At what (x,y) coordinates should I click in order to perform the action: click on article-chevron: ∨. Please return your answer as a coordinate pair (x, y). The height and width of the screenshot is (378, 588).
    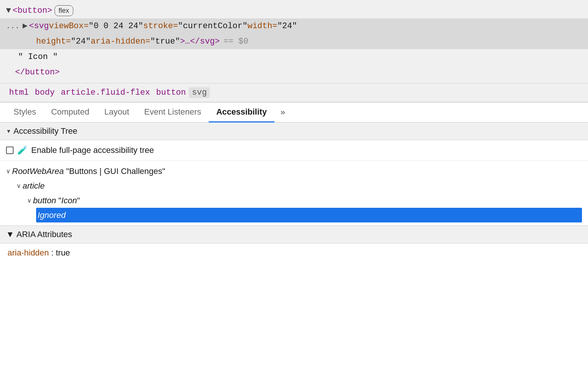
    Looking at the image, I should click on (19, 186).